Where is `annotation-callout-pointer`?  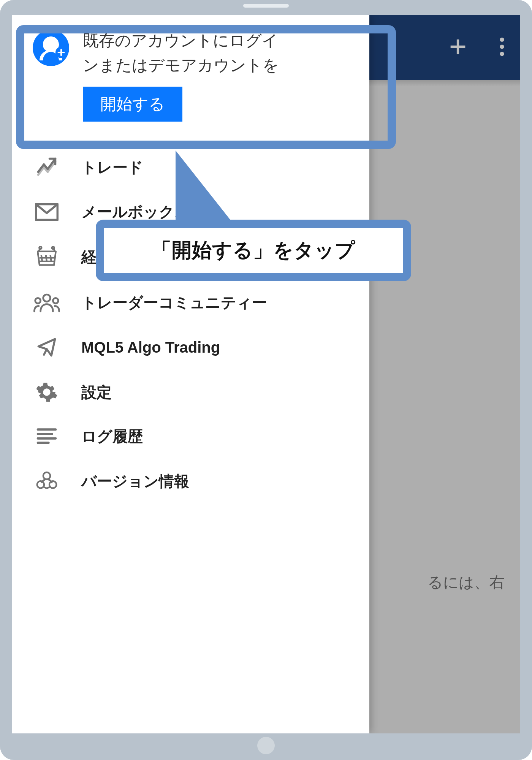
annotation-callout-pointer is located at coordinates (204, 187).